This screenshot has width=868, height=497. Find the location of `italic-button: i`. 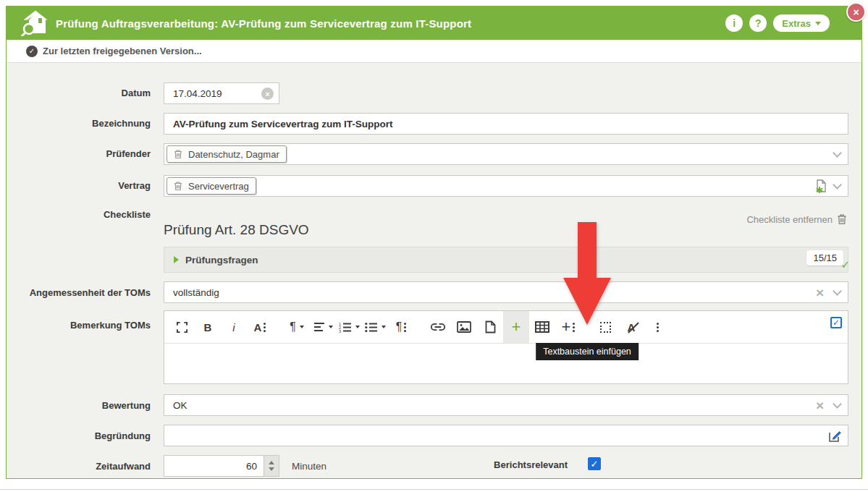

italic-button: i is located at coordinates (234, 327).